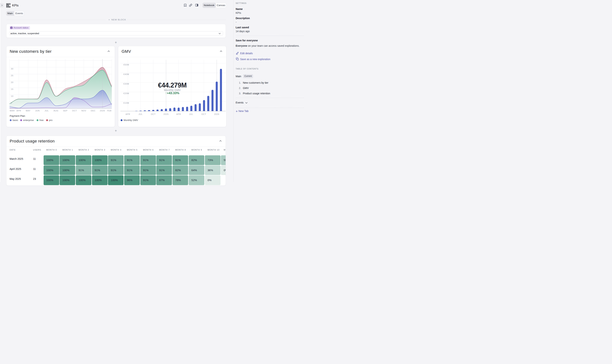 This screenshot has width=612, height=364. Describe the element at coordinates (93, 111) in the screenshot. I see `svg-text: DEC` at that location.